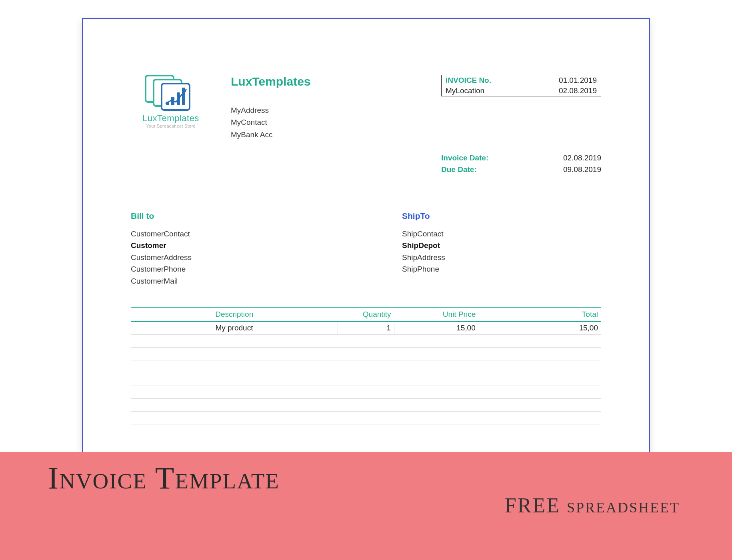 This screenshot has width=732, height=560. I want to click on logo-icon, so click(171, 93).